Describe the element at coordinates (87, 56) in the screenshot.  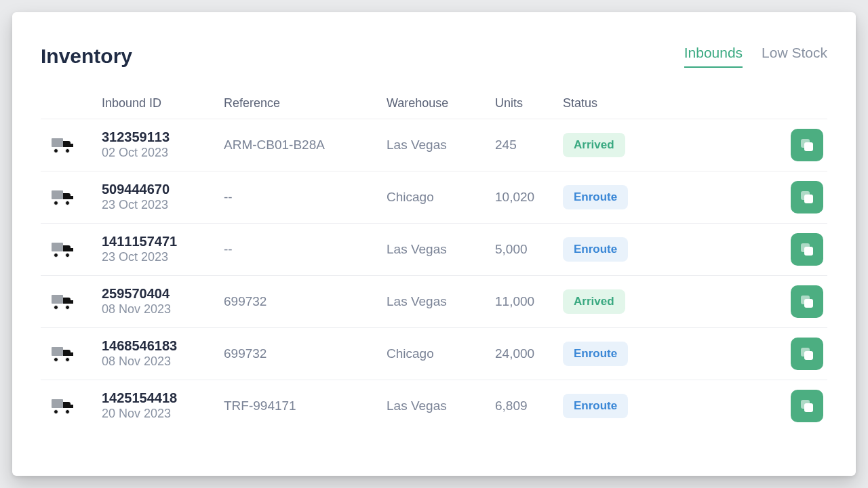
I see `page-title: Inventory` at that location.